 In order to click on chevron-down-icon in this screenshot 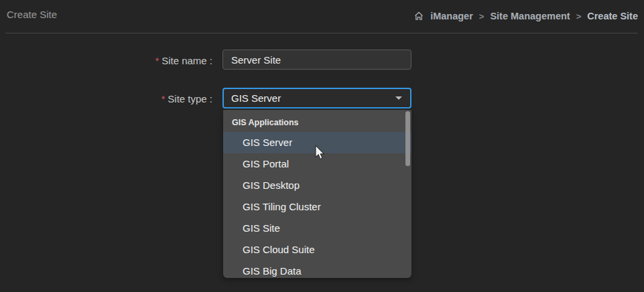, I will do `click(399, 98)`.